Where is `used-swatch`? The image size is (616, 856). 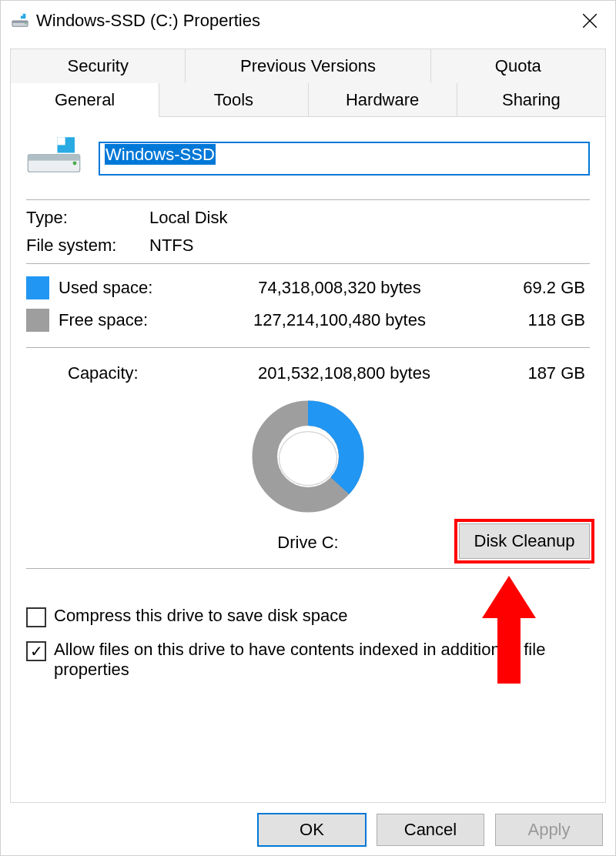 used-swatch is located at coordinates (38, 288).